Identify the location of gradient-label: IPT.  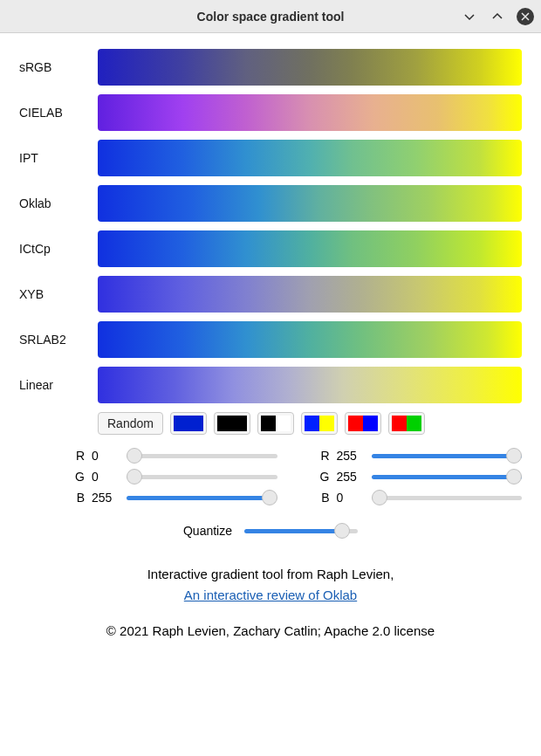
(58, 158).